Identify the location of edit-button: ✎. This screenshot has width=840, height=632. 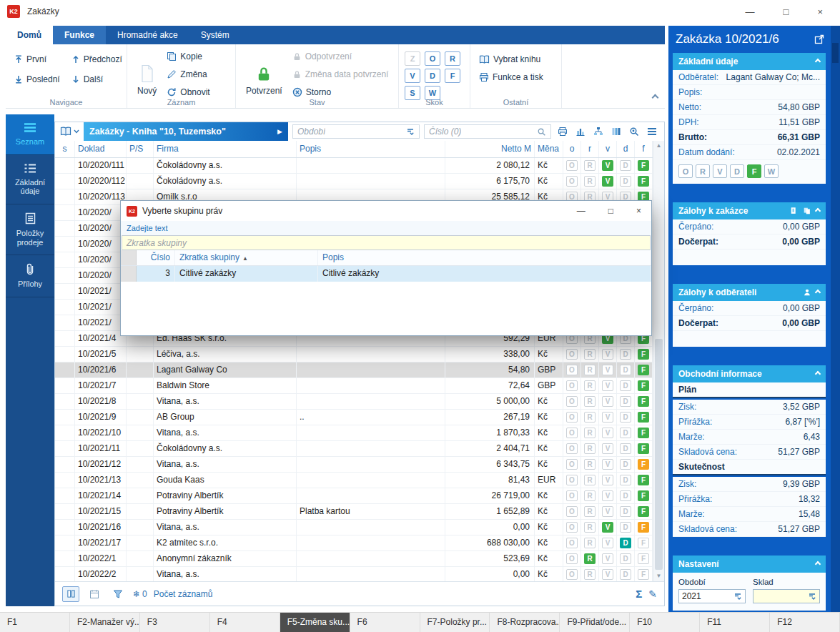
(653, 594).